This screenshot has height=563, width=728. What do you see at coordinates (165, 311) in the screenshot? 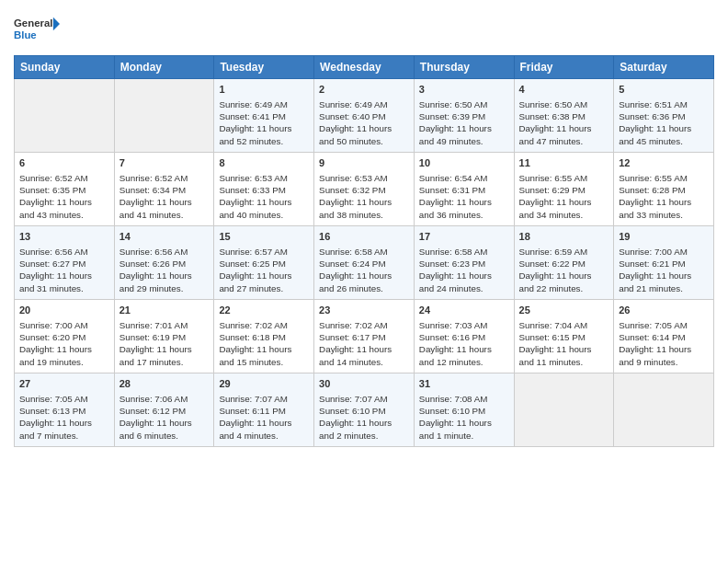
I see `day-number: 21` at bounding box center [165, 311].